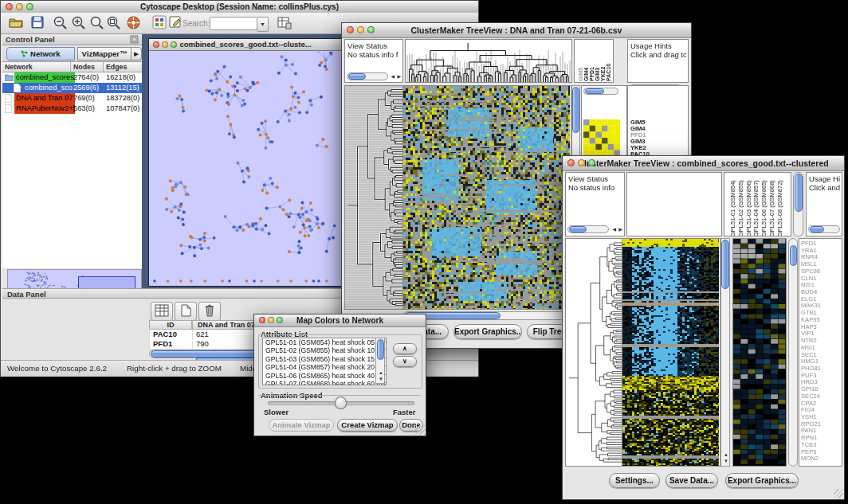 The height and width of the screenshot is (504, 848). What do you see at coordinates (37, 23) in the screenshot?
I see `save-session-button` at bounding box center [37, 23].